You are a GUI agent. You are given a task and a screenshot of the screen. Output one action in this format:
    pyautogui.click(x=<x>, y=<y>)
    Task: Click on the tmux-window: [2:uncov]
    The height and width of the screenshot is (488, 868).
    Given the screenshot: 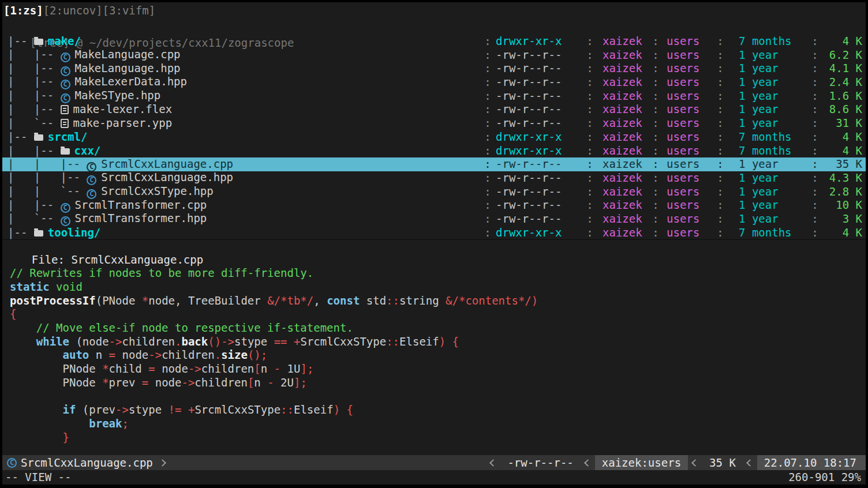 What is the action you would take?
    pyautogui.click(x=73, y=10)
    